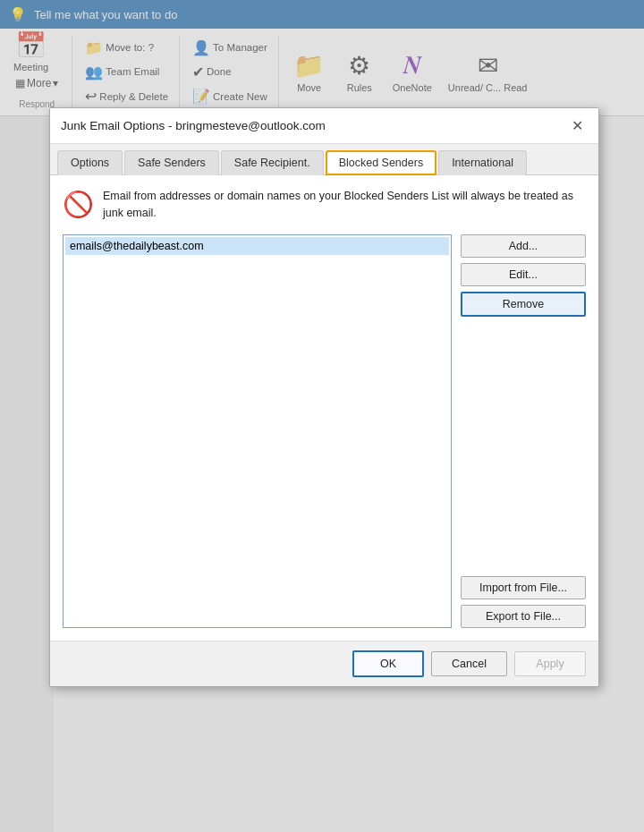 This screenshot has width=644, height=832. I want to click on info-row: 🚫 Email from addresses or domain names o…, so click(324, 205).